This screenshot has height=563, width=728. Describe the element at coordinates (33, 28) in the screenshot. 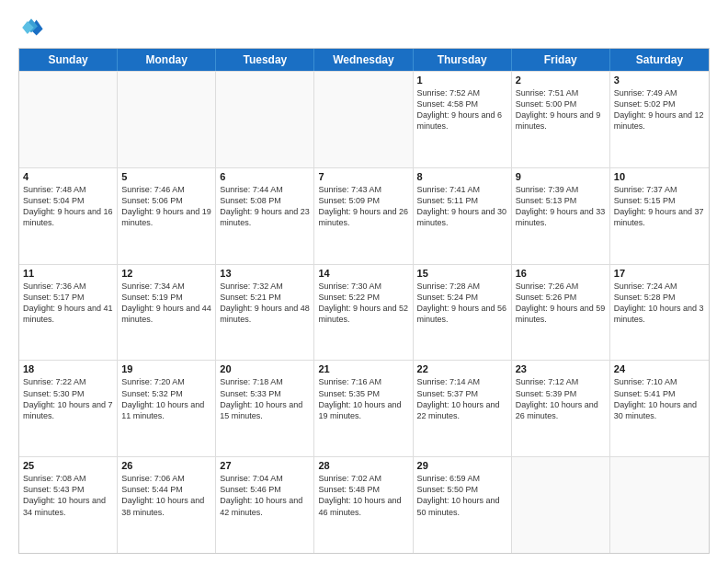

I see `logo` at that location.